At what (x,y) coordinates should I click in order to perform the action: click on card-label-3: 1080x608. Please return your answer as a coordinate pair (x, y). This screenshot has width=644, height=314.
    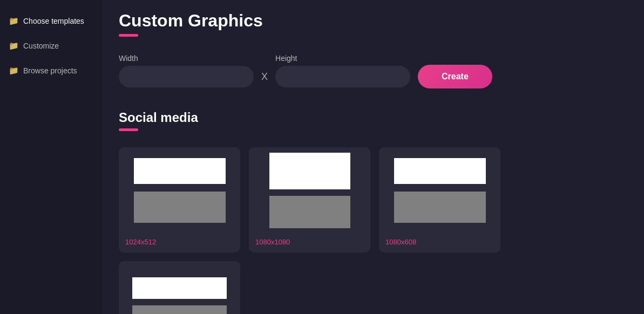
    Looking at the image, I should click on (439, 243).